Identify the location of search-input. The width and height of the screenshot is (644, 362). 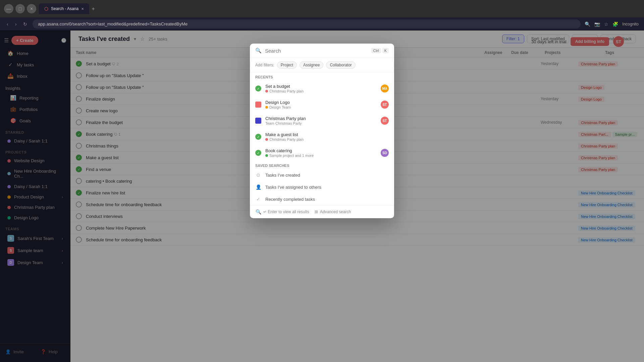
(317, 51).